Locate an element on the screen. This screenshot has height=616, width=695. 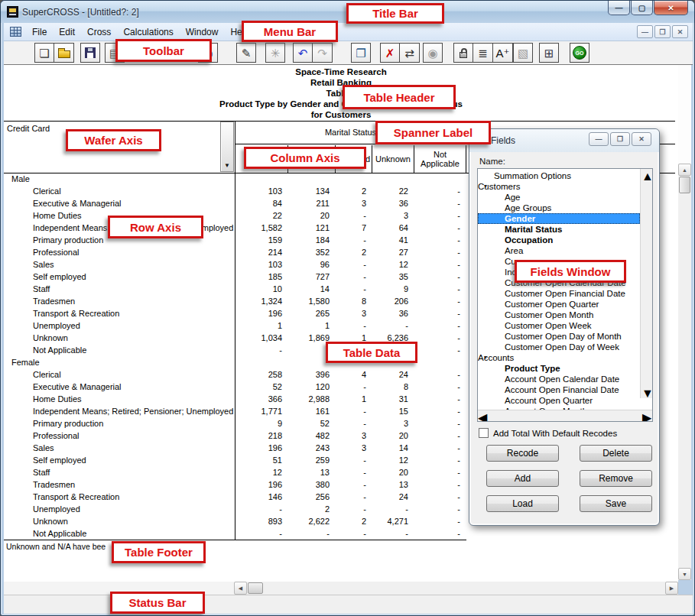
mdi-restore-button: ❐ is located at coordinates (662, 32).